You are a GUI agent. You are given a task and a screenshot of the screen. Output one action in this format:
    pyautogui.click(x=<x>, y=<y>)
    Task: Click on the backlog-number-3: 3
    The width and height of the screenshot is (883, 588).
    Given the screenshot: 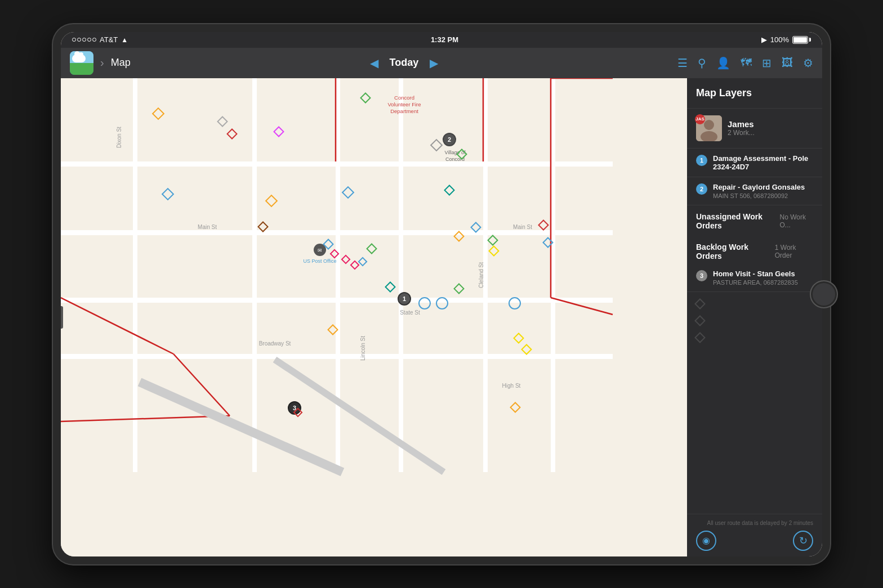 What is the action you would take?
    pyautogui.click(x=702, y=276)
    